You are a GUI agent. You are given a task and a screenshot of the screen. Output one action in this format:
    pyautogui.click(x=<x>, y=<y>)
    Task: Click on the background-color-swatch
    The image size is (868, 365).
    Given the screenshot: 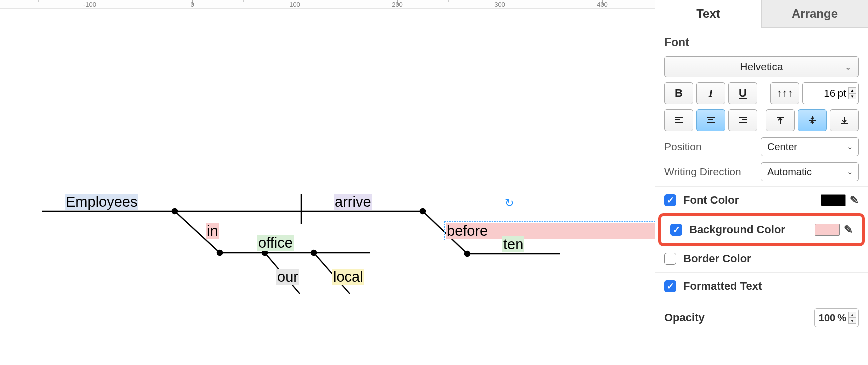 What is the action you would take?
    pyautogui.click(x=828, y=230)
    